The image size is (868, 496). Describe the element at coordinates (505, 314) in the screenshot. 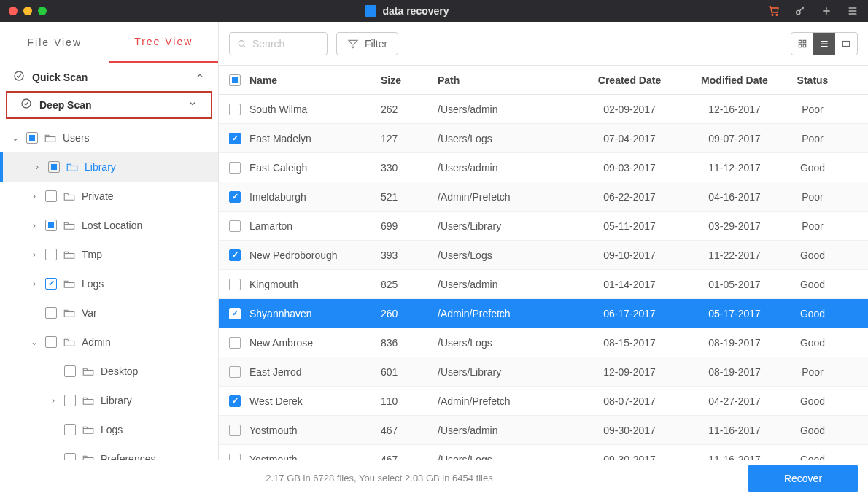

I see `cell-path: /Admin/Prefetch` at that location.